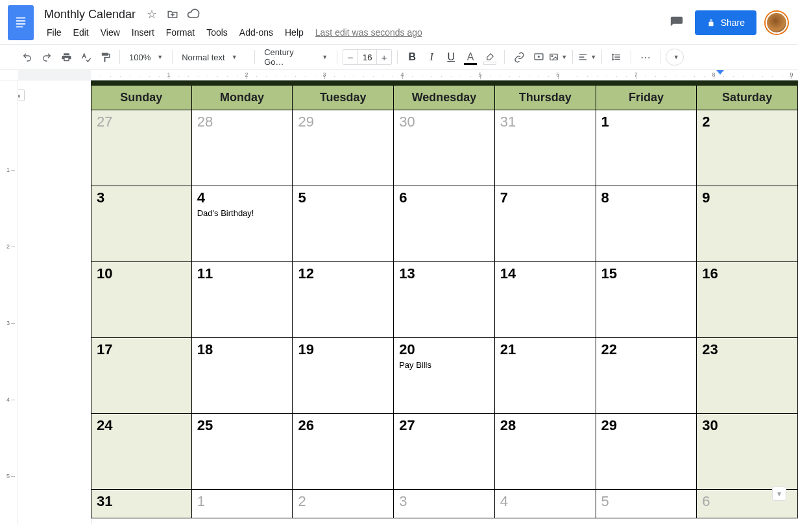  What do you see at coordinates (141, 274) in the screenshot?
I see `day-number: 10` at bounding box center [141, 274].